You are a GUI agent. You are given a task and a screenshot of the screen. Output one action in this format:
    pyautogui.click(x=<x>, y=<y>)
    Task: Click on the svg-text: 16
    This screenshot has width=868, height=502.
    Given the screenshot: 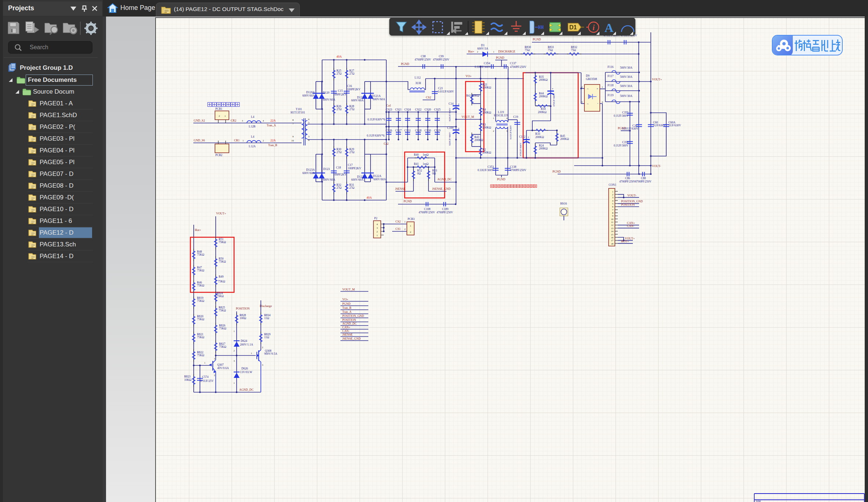 What is the action you would take?
    pyautogui.click(x=612, y=237)
    